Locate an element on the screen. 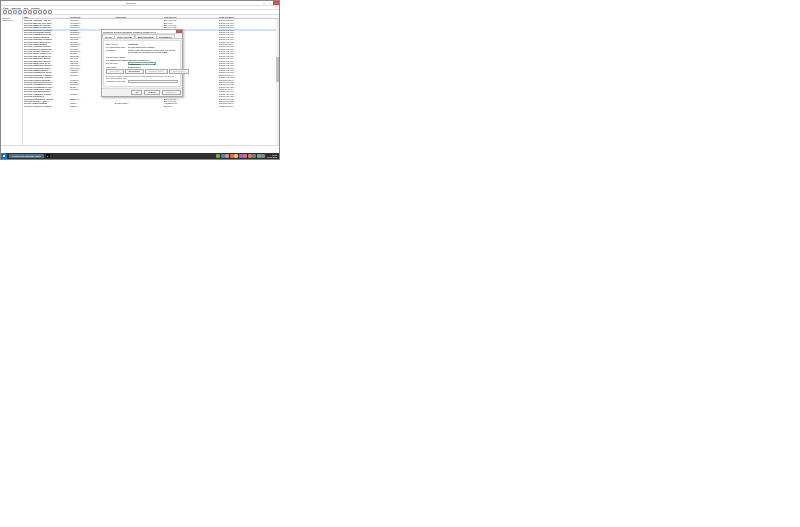 The height and width of the screenshot is (527, 800). window-title: Службы is located at coordinates (131, 4).